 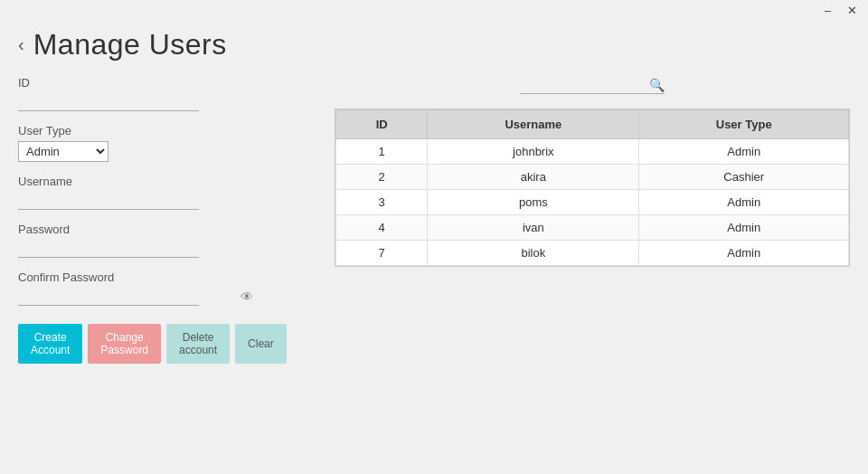 What do you see at coordinates (533, 203) in the screenshot?
I see `cell-username: poms` at bounding box center [533, 203].